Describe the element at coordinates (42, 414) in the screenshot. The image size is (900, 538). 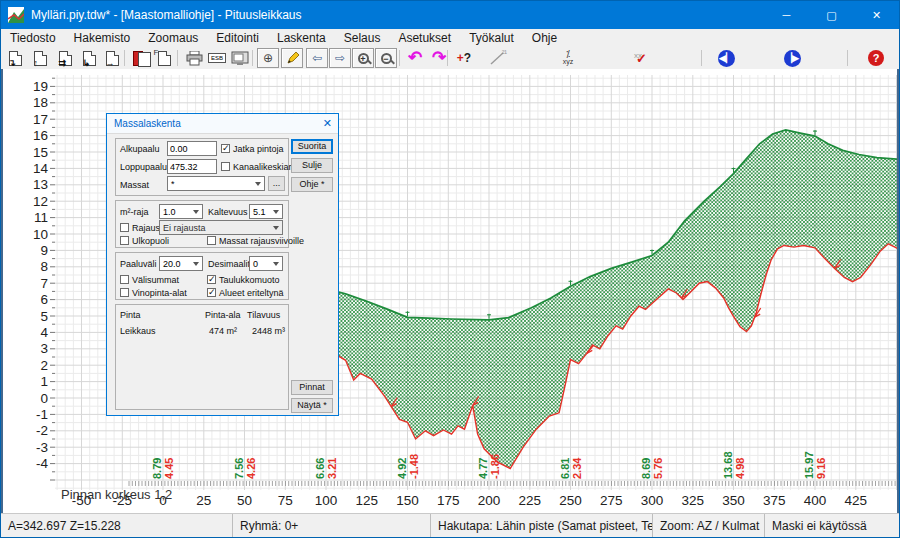
I see `y-axis-label: -1` at that location.